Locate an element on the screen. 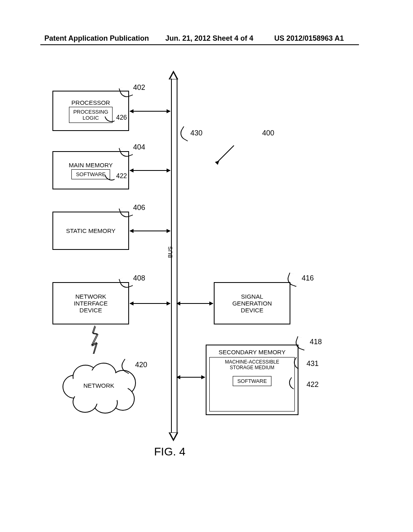 The height and width of the screenshot is (532, 413). header-right: US 2012/0158963 A1 is located at coordinates (309, 39).